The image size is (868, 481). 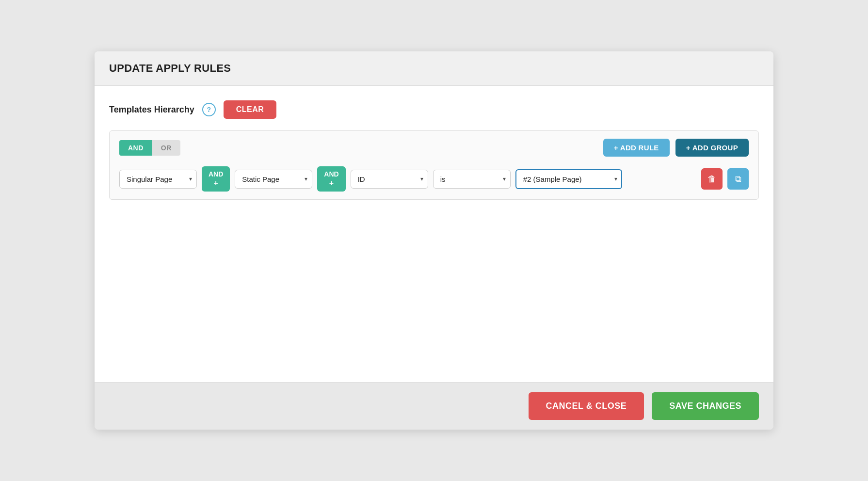 What do you see at coordinates (136, 148) in the screenshot?
I see `and-logic-button: AND` at bounding box center [136, 148].